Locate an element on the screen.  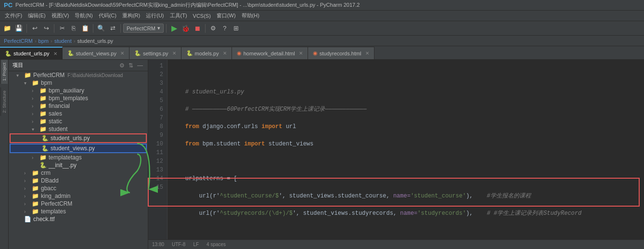
project-ctrl-hide: — is located at coordinates (140, 66).